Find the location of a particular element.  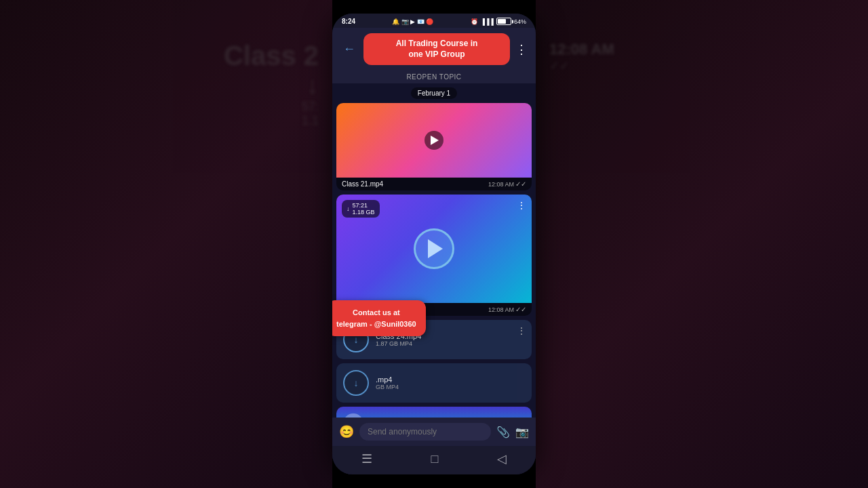

contact-banner: Contact us at telegram - @Sunil0360 is located at coordinates (379, 319).